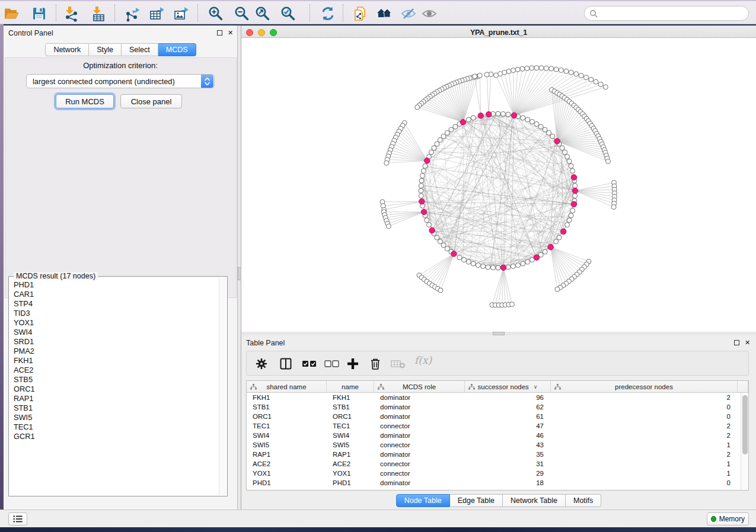  What do you see at coordinates (114, 313) in the screenshot?
I see `mcds-result-item: TID3` at bounding box center [114, 313].